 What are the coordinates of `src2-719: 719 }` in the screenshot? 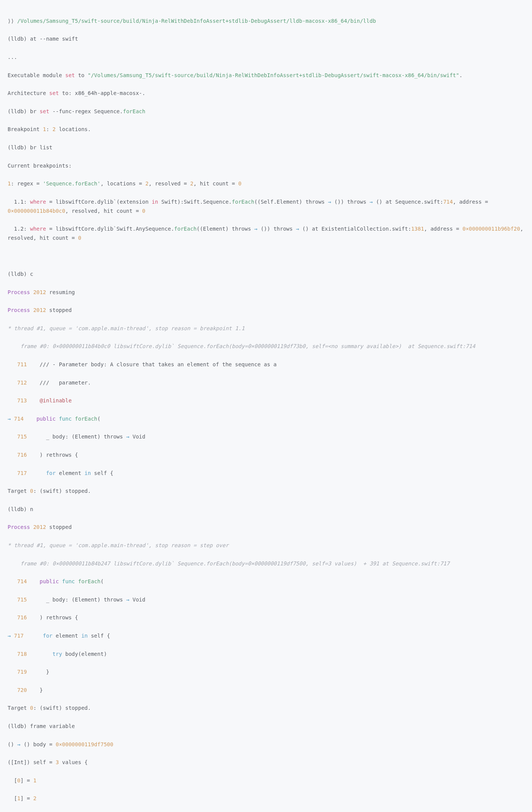 It's located at (266, 672).